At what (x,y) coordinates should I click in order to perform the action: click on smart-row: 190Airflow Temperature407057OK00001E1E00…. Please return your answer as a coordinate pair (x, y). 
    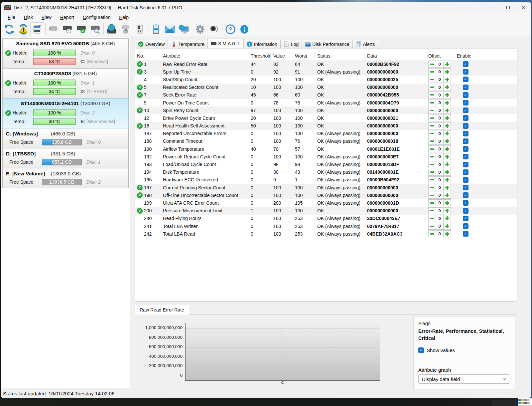
    Looking at the image, I should click on (326, 149).